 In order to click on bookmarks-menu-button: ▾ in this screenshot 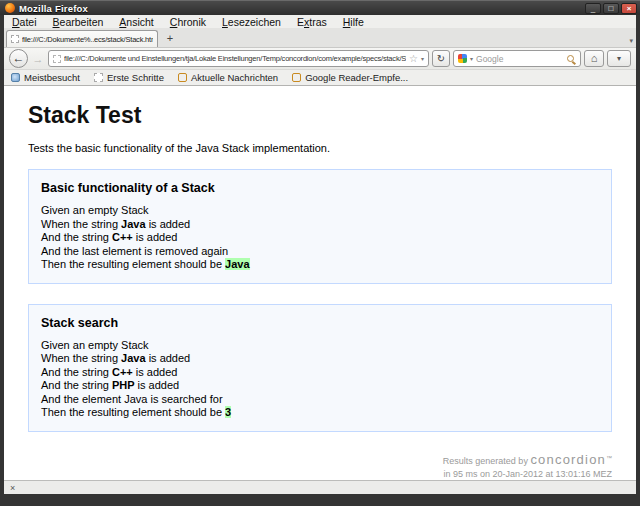, I will do `click(619, 58)`.